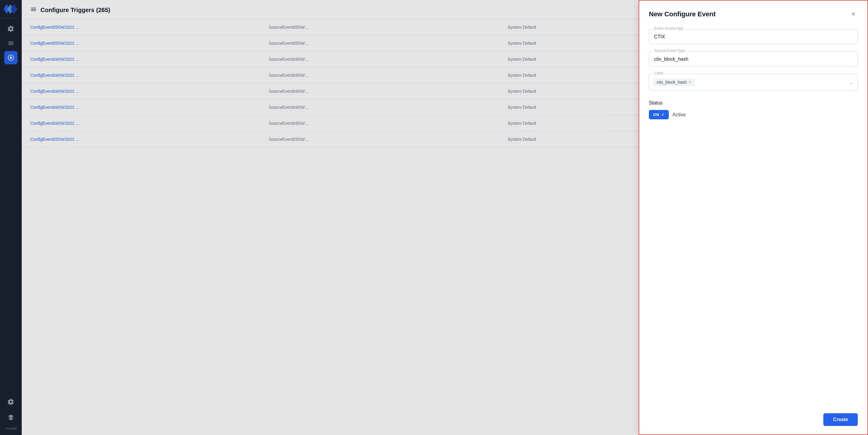 Image resolution: width=868 pixels, height=435 pixels. Describe the element at coordinates (753, 36) in the screenshot. I see `event-source-app-input` at that location.